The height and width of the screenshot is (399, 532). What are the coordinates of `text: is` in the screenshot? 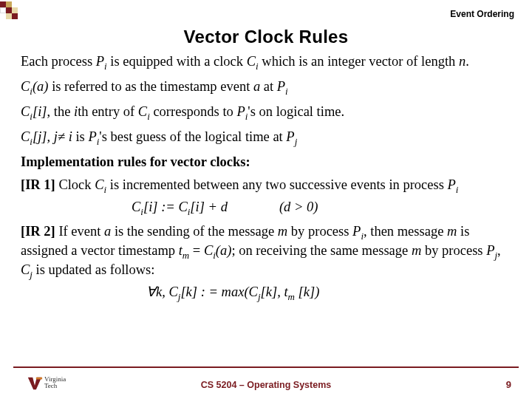 It's located at (81, 137).